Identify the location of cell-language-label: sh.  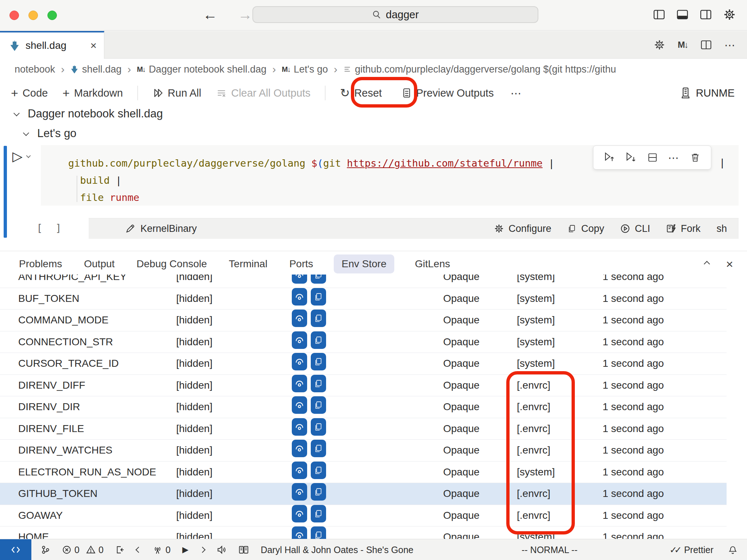
(721, 229).